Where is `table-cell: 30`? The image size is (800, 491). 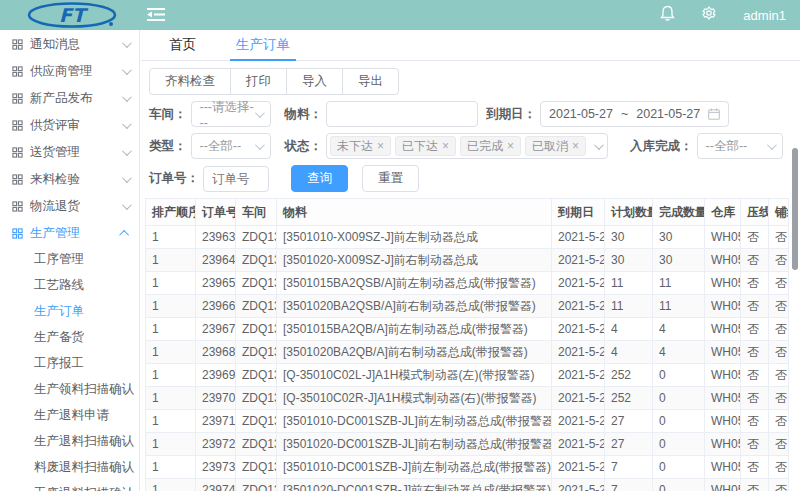 table-cell: 30 is located at coordinates (629, 238).